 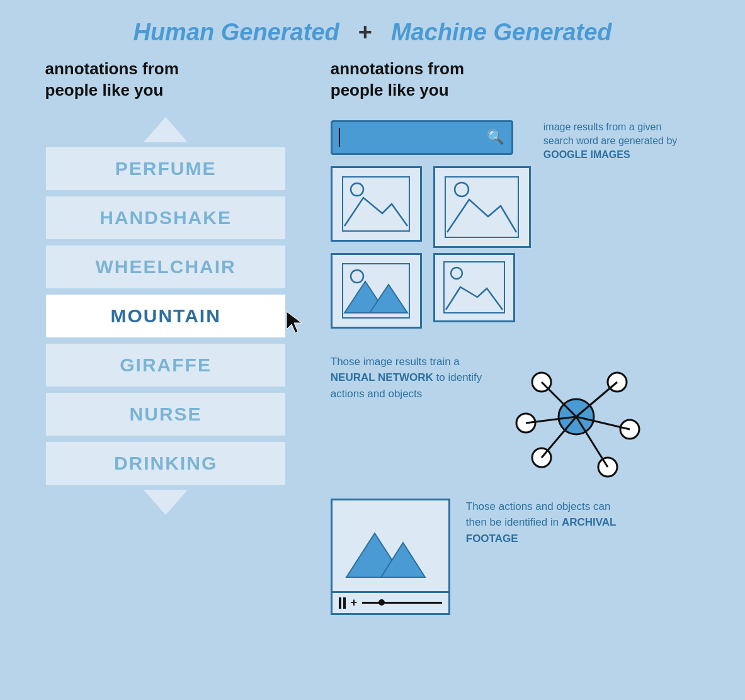 What do you see at coordinates (382, 602) in the screenshot?
I see `timeline-position` at bounding box center [382, 602].